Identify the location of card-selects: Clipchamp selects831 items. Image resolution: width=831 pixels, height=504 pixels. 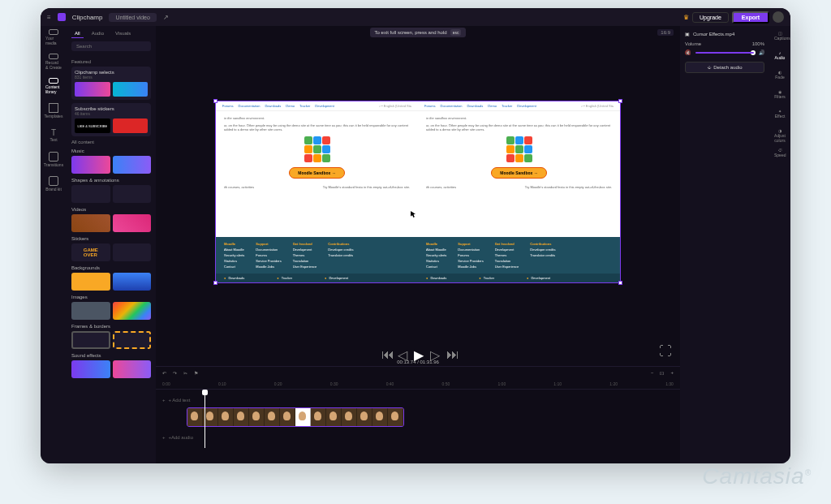
(111, 83).